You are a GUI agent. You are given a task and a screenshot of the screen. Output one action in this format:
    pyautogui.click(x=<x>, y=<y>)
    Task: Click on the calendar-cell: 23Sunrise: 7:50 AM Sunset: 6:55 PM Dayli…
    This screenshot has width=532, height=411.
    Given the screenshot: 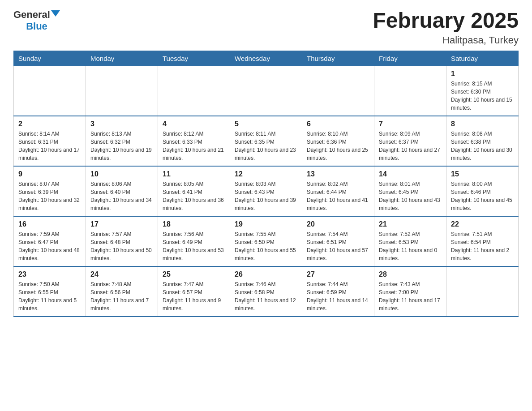 What is the action you would take?
    pyautogui.click(x=50, y=291)
    